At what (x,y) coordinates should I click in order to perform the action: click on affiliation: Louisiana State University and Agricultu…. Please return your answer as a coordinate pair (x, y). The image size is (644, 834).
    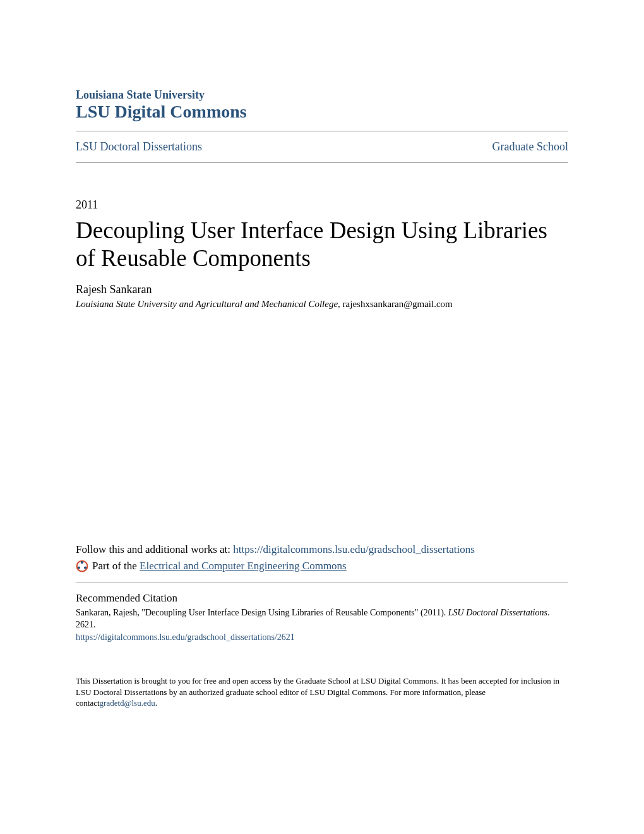
    Looking at the image, I should click on (207, 304).